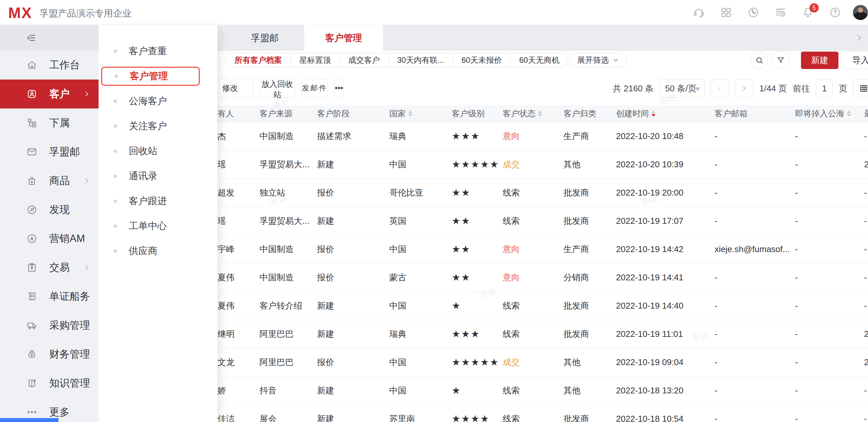 Image resolution: width=868 pixels, height=422 pixels. Describe the element at coordinates (590, 114) in the screenshot. I see `column-header: 客户归类` at that location.